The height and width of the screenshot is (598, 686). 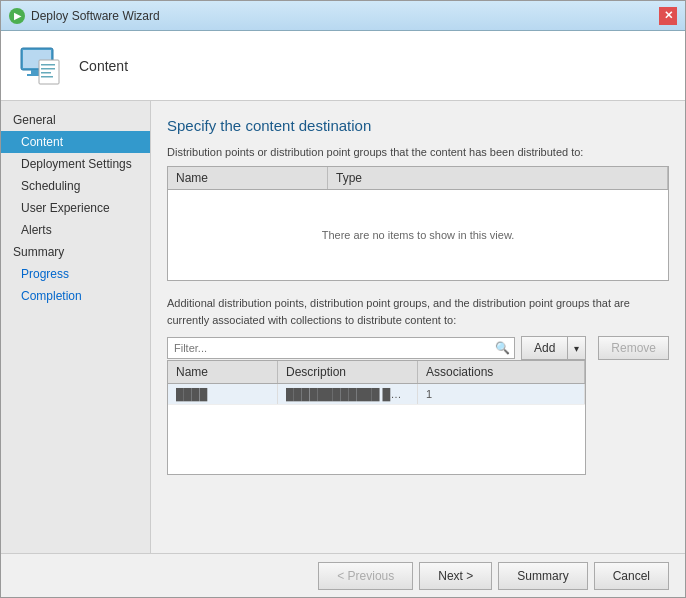 I want to click on header-title: Content, so click(x=104, y=66).